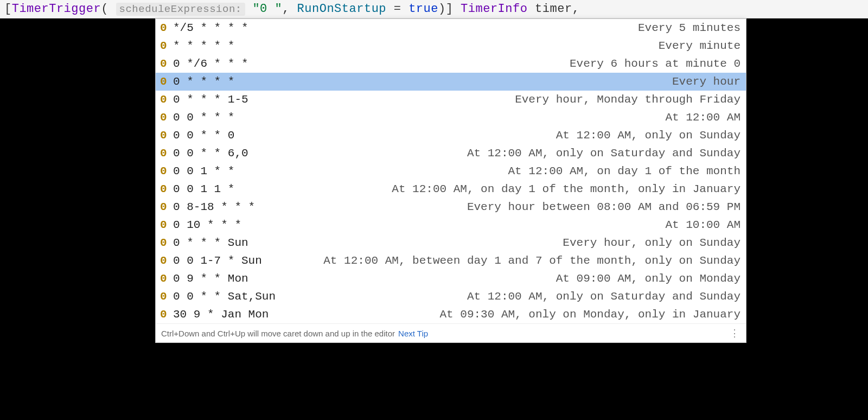 The width and height of the screenshot is (868, 420). I want to click on suggestion-item: 00 10 * * *At 10:00 AM, so click(451, 225).